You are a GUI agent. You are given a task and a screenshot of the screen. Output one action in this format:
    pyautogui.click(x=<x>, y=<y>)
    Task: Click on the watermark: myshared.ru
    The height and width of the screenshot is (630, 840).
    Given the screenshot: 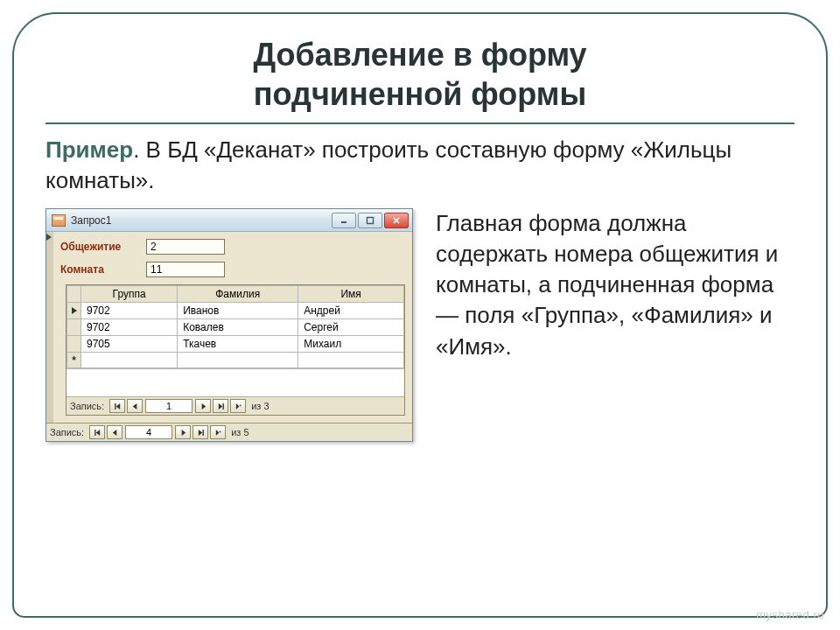 What is the action you would take?
    pyautogui.click(x=790, y=614)
    